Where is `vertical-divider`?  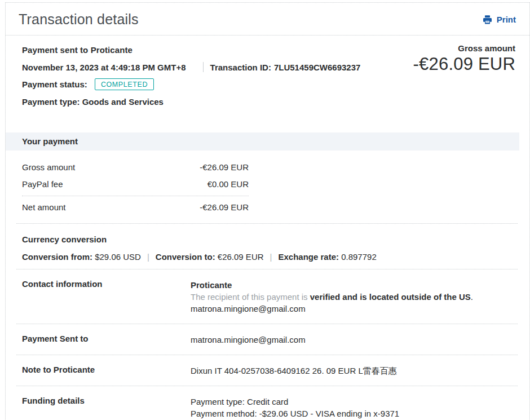
vertical-divider is located at coordinates (203, 67).